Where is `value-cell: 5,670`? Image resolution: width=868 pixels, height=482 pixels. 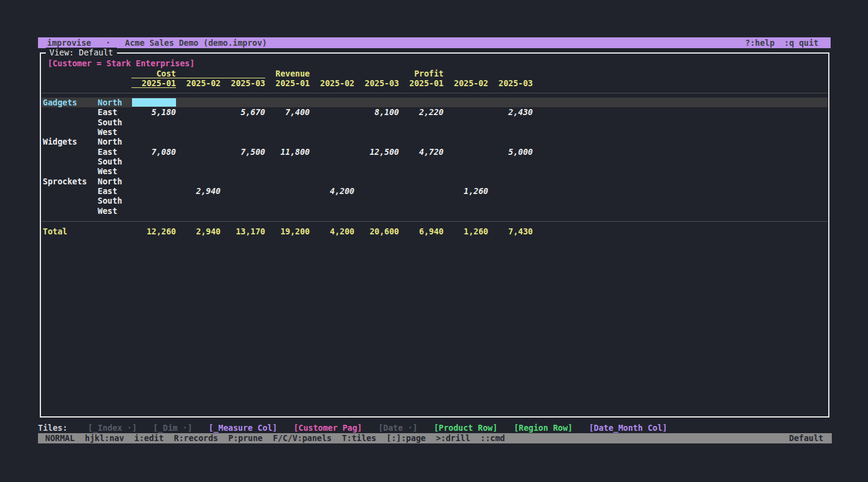 value-cell: 5,670 is located at coordinates (243, 112).